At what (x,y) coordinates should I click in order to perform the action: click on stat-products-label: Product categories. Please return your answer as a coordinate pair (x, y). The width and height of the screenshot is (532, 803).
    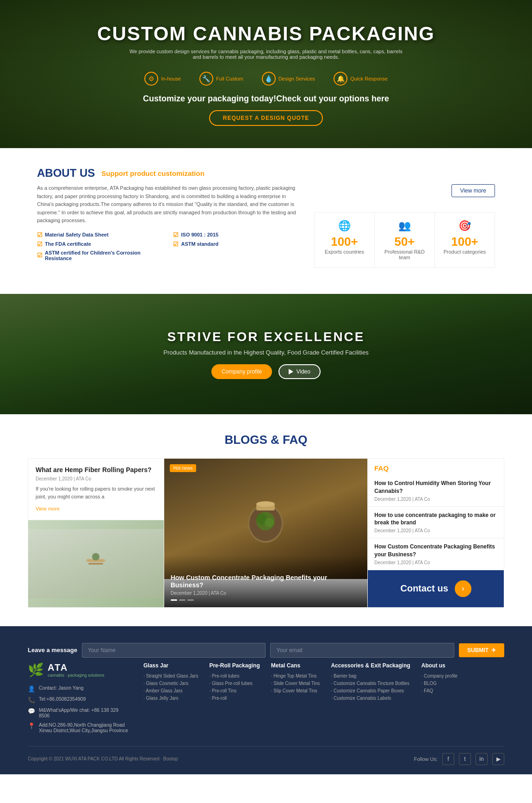
    Looking at the image, I should click on (464, 252).